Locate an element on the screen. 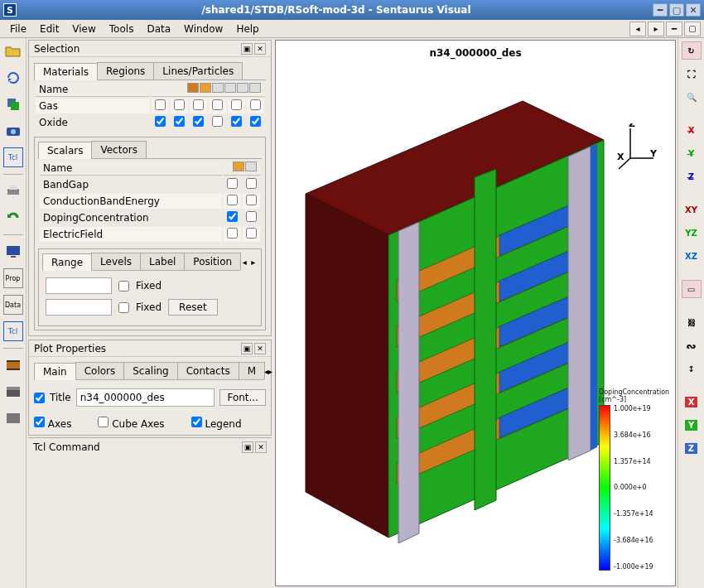 The height and width of the screenshot is (588, 704). slice-x-icon: X is located at coordinates (692, 402).